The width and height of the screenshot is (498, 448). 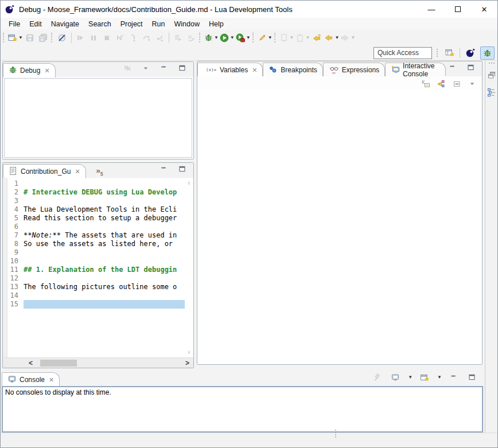 What do you see at coordinates (127, 68) in the screenshot?
I see `remove-terminated-button` at bounding box center [127, 68].